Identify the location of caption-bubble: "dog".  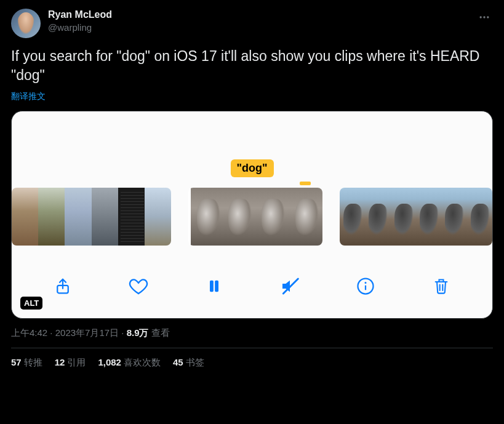
(252, 169).